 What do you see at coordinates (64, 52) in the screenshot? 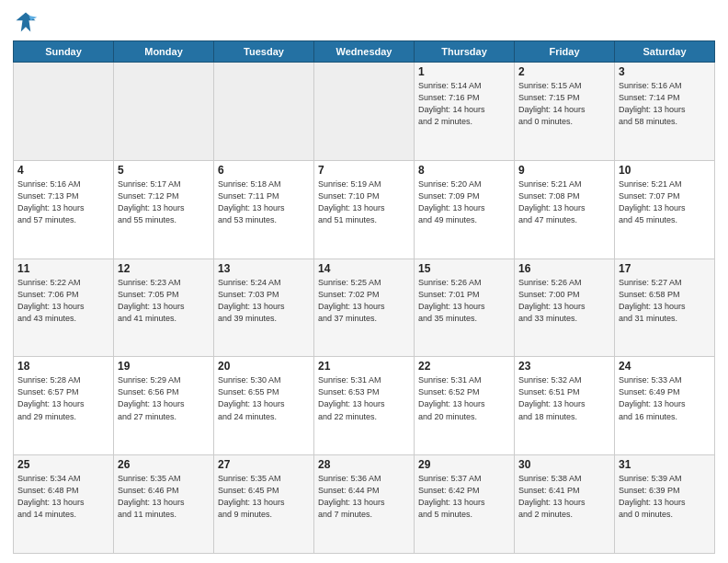
I see `col-header-sunday: Sunday` at bounding box center [64, 52].